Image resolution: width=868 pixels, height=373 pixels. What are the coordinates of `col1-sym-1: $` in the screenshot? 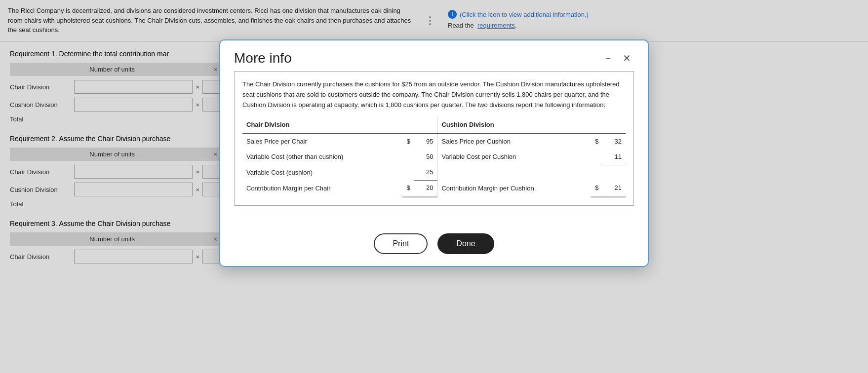 It's located at (408, 142).